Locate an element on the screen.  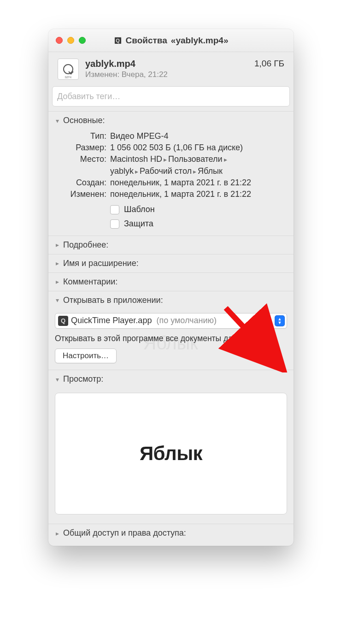
where-label: Место: is located at coordinates (82, 160).